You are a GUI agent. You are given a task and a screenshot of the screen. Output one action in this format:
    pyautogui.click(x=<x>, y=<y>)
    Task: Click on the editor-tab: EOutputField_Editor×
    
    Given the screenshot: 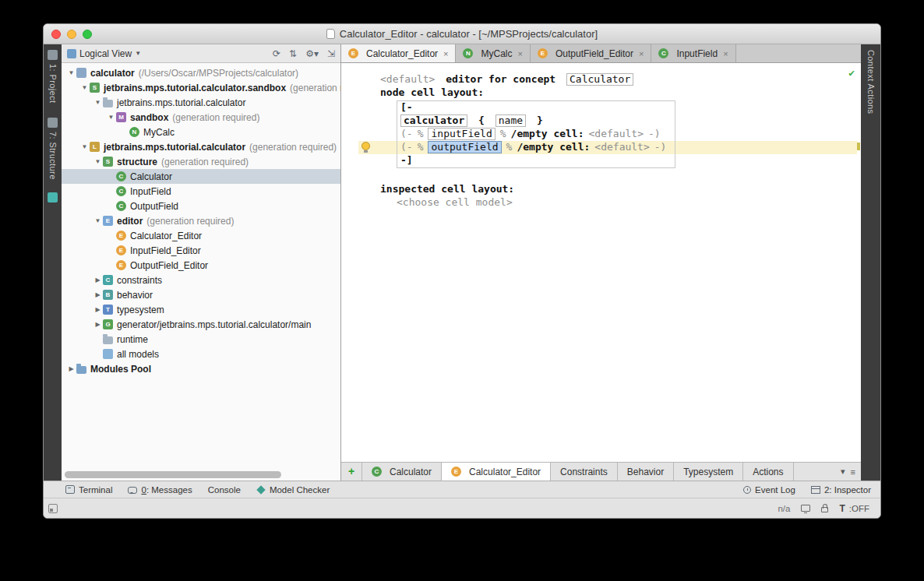 What is the action you would take?
    pyautogui.click(x=591, y=53)
    